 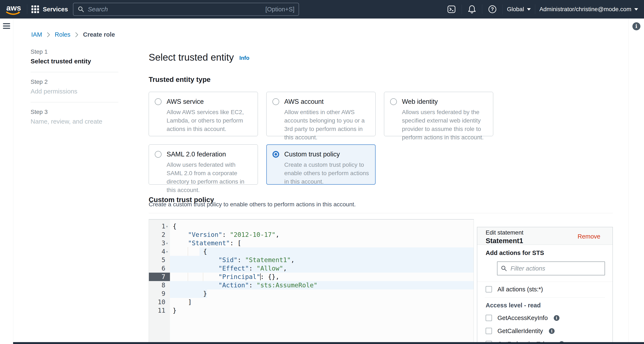 What do you see at coordinates (452, 9) in the screenshot?
I see `cloudshell-terminal-icon` at bounding box center [452, 9].